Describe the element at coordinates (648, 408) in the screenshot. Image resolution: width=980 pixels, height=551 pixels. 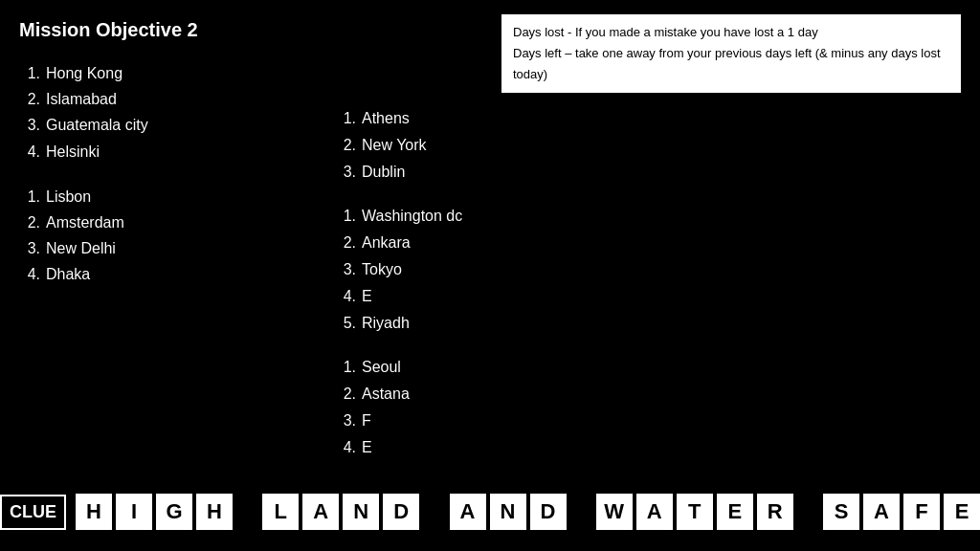
I see `right-list-group-3: 1.Seoul2.Astana3.F4.E` at that location.